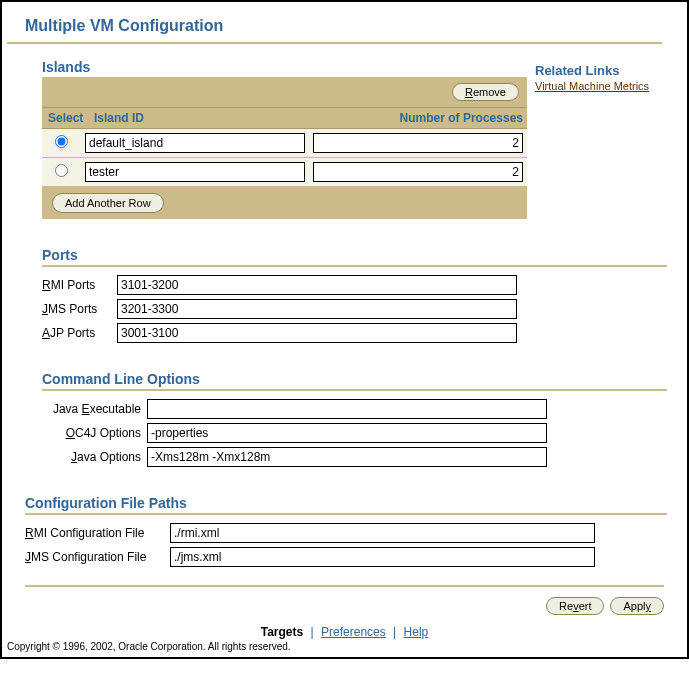 This screenshot has height=678, width=689. What do you see at coordinates (317, 333) in the screenshot?
I see `ajp-ports-input` at bounding box center [317, 333].